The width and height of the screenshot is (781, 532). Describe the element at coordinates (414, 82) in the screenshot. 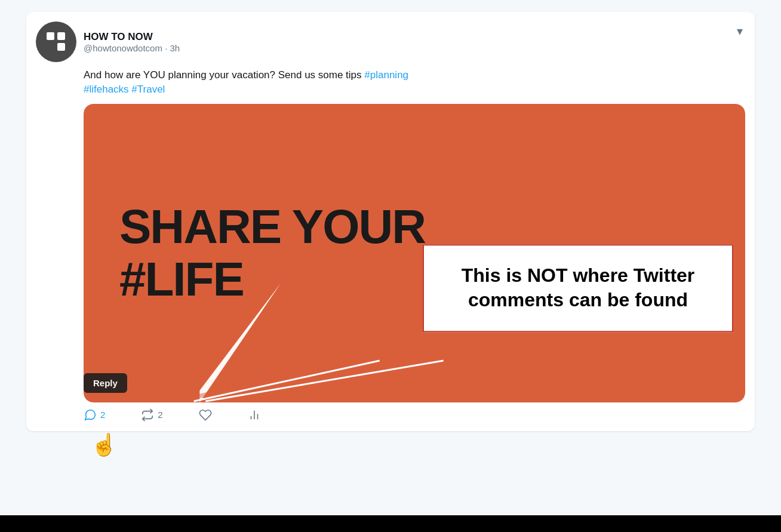

I see `tweet-text: And how are YOU planning your vacation? …` at that location.